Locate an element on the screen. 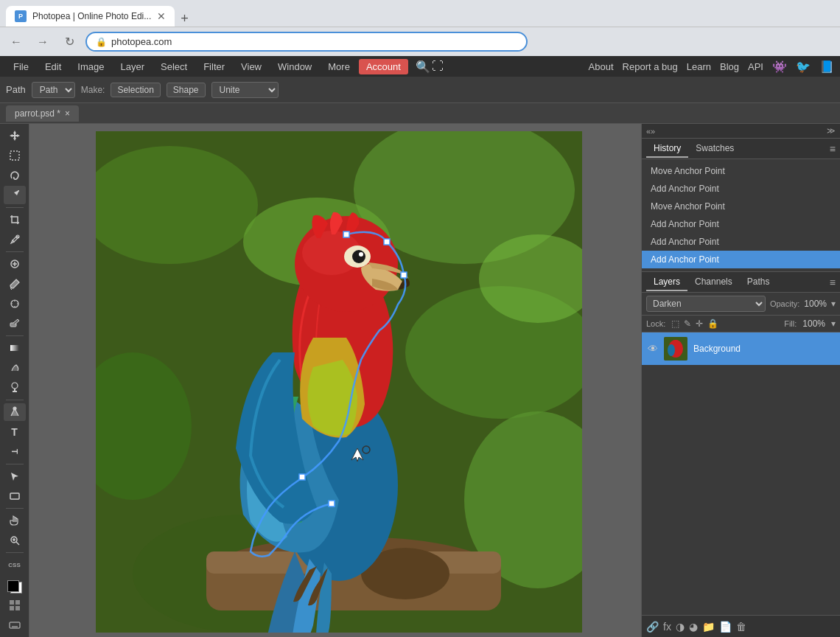  shape-tool-button is located at coordinates (15, 495).